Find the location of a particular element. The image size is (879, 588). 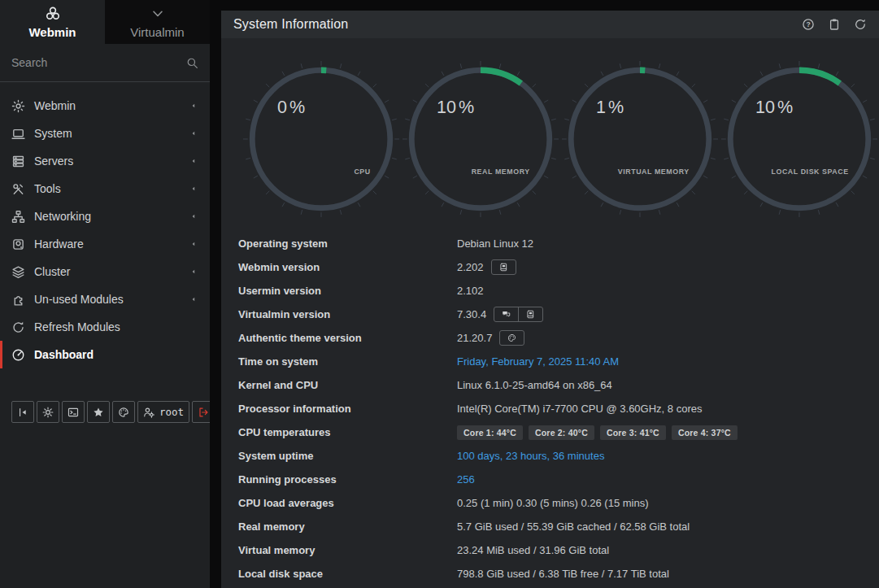

info-value-text: Debian Linux 12 is located at coordinates (495, 244).